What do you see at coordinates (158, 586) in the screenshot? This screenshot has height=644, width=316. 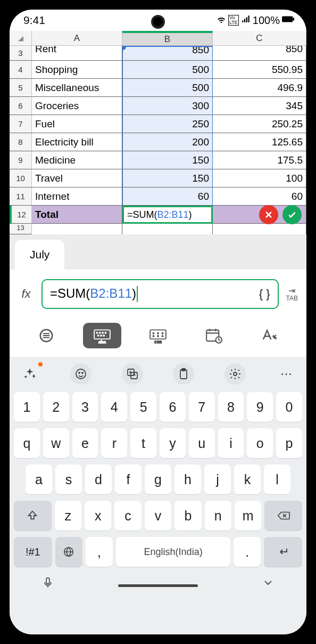 I see `home-indicator` at bounding box center [158, 586].